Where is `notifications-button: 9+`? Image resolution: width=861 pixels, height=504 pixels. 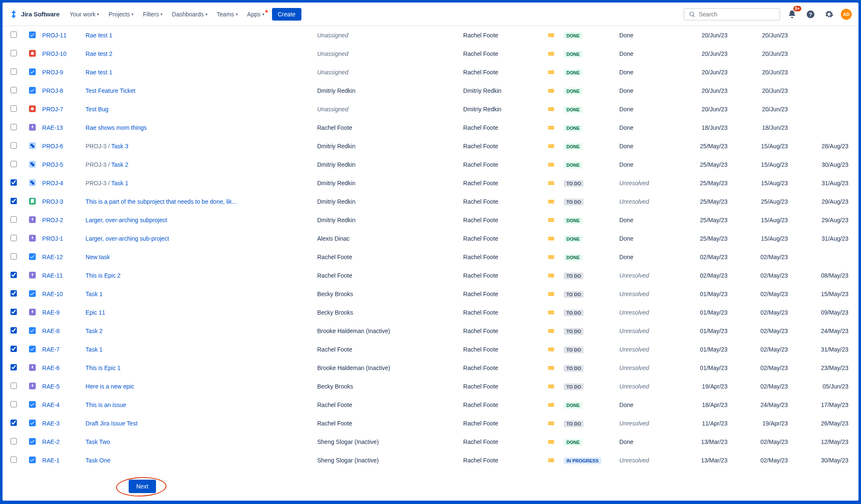 notifications-button: 9+ is located at coordinates (792, 14).